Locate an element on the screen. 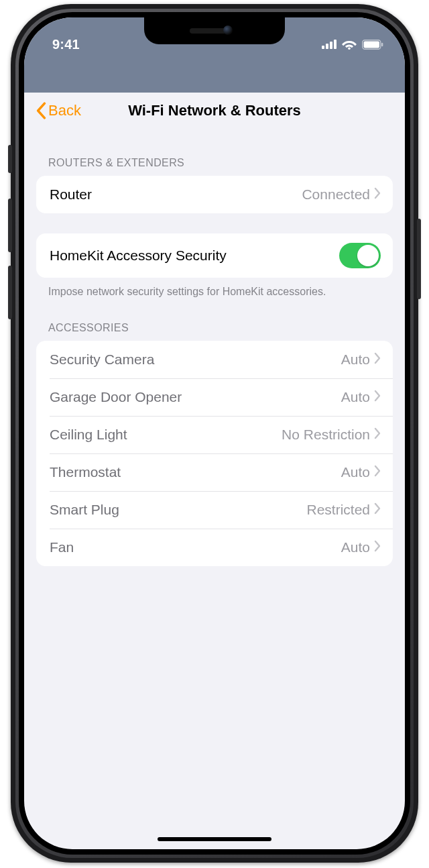  section-header-routers: ROUTERS & EXTENDERS is located at coordinates (214, 166).